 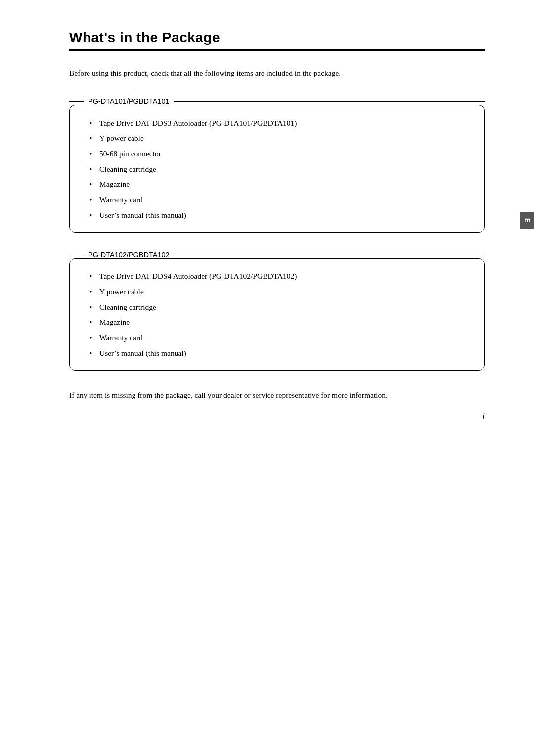 I want to click on page-number: i, so click(x=484, y=416).